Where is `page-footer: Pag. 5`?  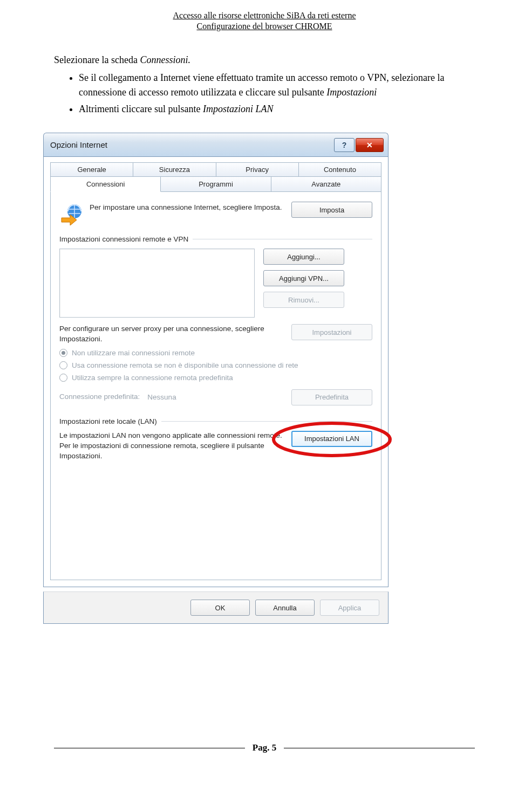
page-footer: Pag. 5 is located at coordinates (264, 748).